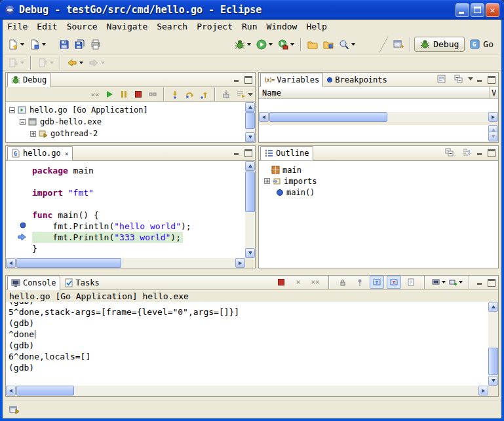  I want to click on remove-all-launches-button: ✕✕, so click(315, 282).